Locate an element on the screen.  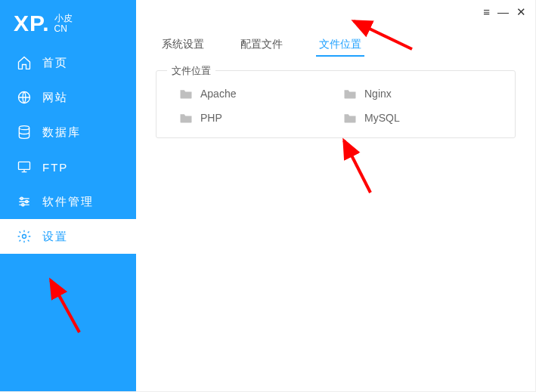
menu-button: ≡ is located at coordinates (487, 12).